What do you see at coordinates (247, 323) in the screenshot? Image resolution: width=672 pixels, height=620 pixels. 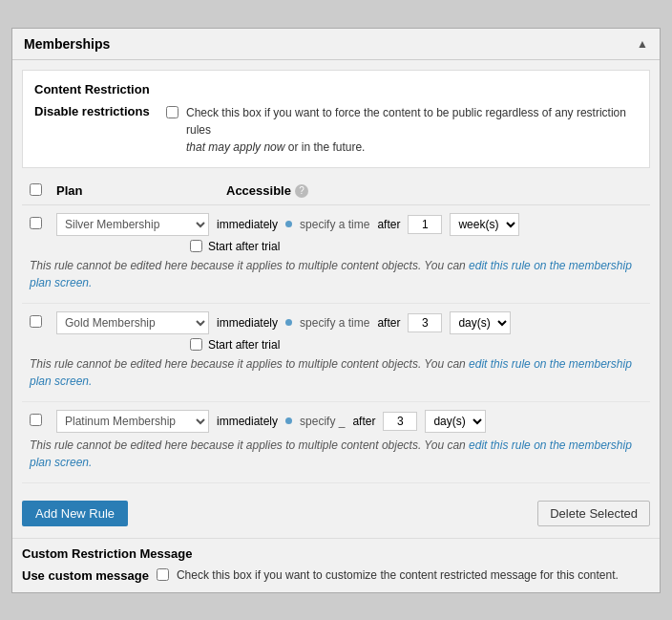 I see `gold-immediately: immediately` at bounding box center [247, 323].